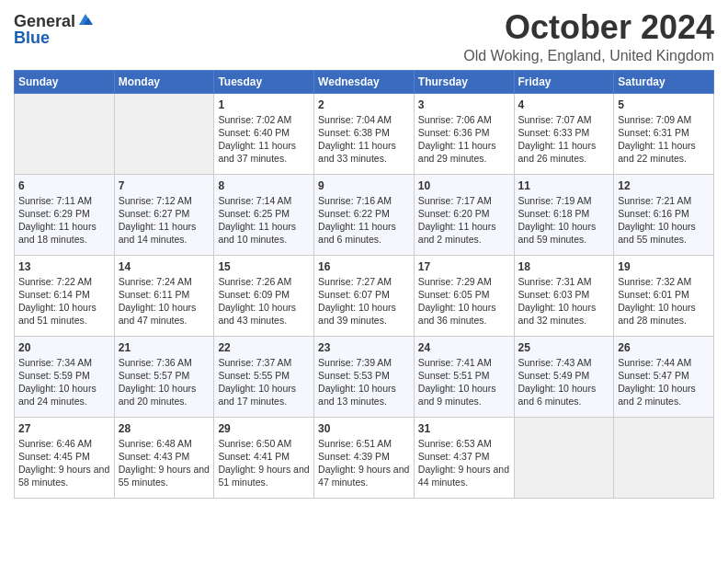  Describe the element at coordinates (165, 348) in the screenshot. I see `day-number: 21` at that location.